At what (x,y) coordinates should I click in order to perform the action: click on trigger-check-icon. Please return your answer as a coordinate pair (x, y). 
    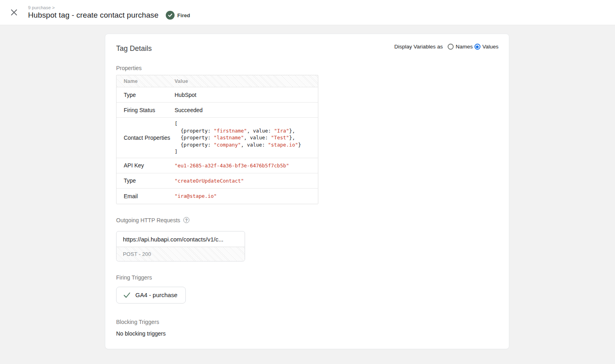
    Looking at the image, I should click on (127, 295).